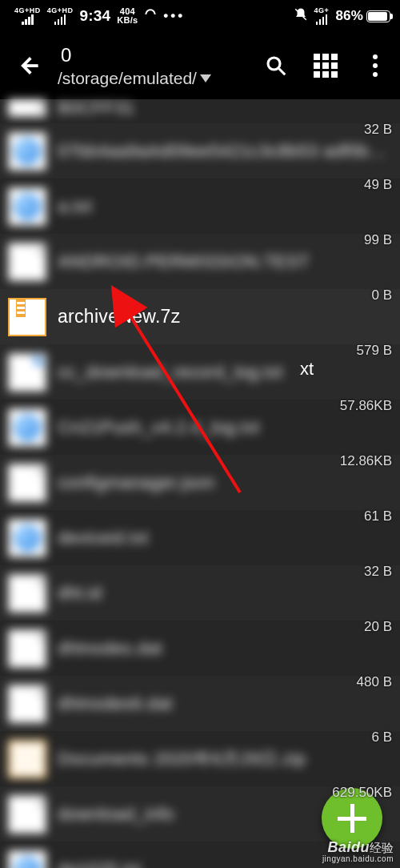 The width and height of the screenshot is (400, 868). Describe the element at coordinates (366, 406) in the screenshot. I see `file-size: 57.86KB` at that location.